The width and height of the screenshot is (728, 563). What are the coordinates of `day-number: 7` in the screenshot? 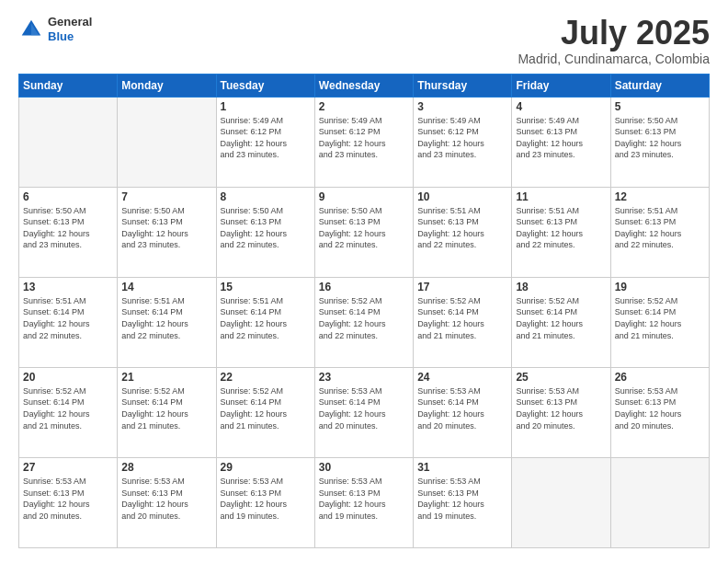 It's located at (166, 197).